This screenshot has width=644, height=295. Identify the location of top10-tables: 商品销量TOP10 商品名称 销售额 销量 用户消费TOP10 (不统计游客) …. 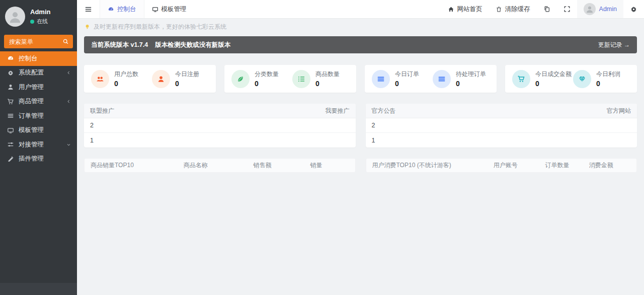
(360, 165).